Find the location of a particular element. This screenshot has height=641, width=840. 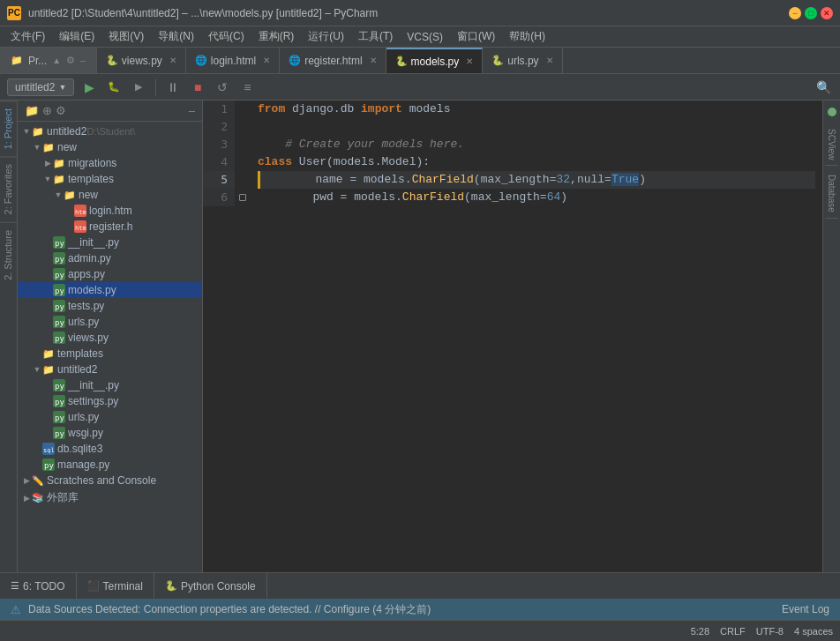

search-button: 🔍 is located at coordinates (823, 87).